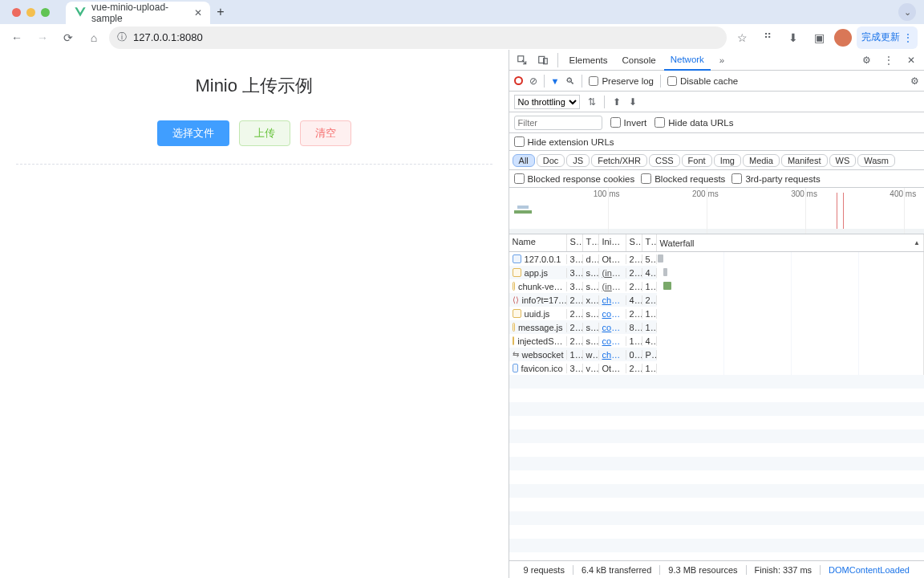 The height and width of the screenshot is (578, 924). What do you see at coordinates (538, 242) in the screenshot?
I see `col-name: Name` at bounding box center [538, 242].